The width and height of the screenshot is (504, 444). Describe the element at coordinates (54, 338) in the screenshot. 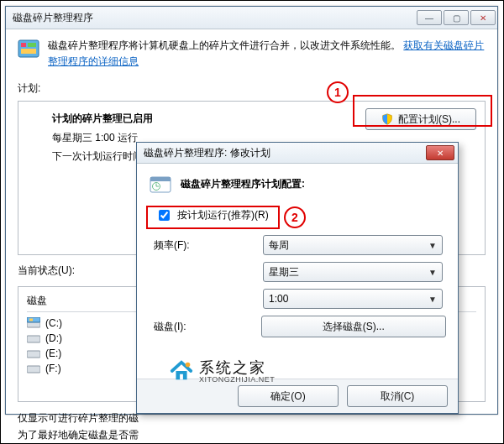

I see `drive-label: (D:)` at that location.